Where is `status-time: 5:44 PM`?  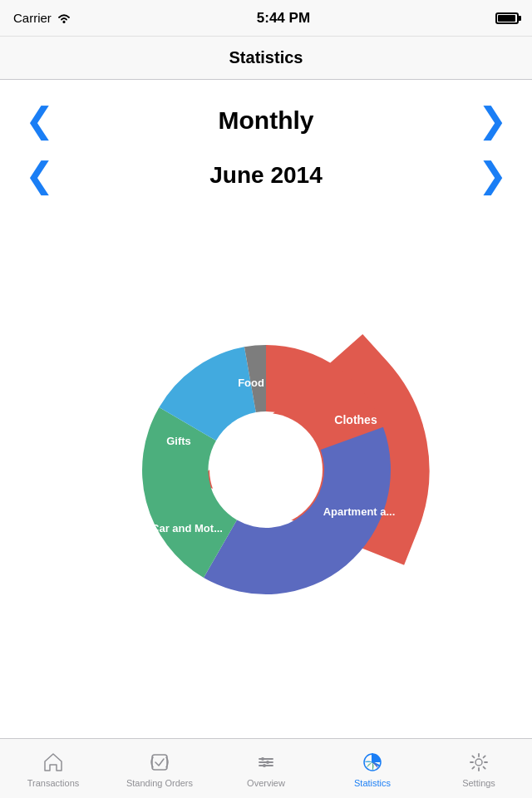
status-time: 5:44 PM is located at coordinates (283, 18).